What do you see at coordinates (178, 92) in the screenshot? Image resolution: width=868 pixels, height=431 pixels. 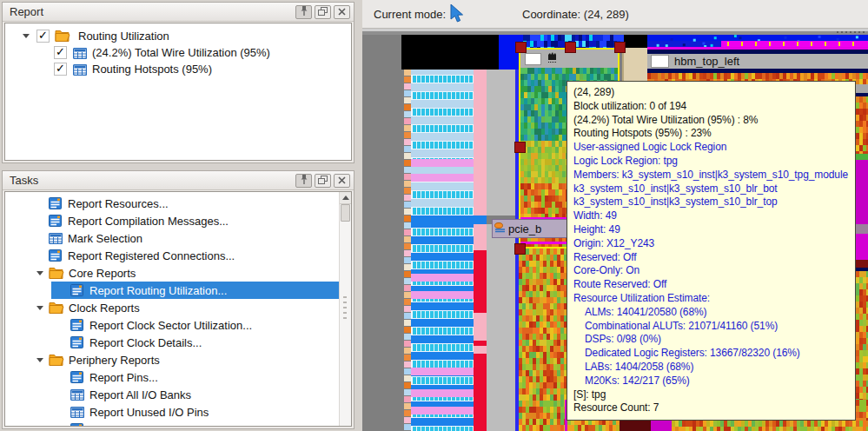 I see `report-tree: ✓Routing Utilization✓(24.2%) Total Wire …` at bounding box center [178, 92].